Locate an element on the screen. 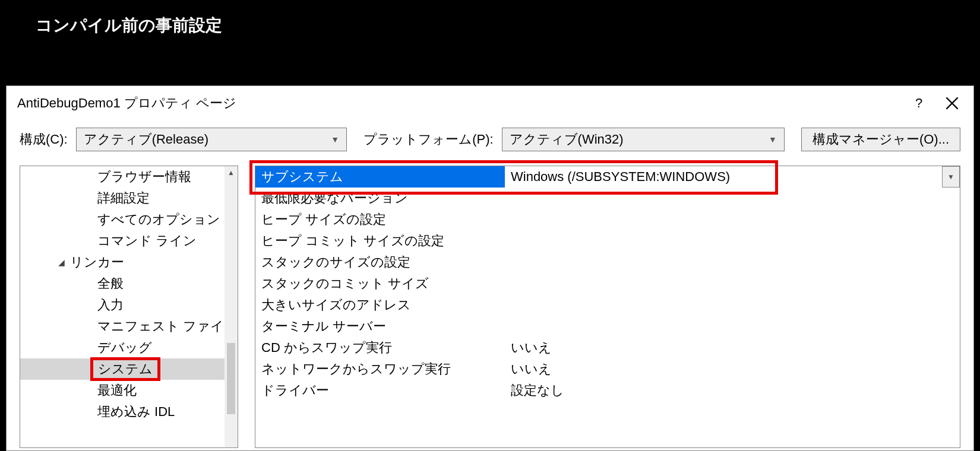 Image resolution: width=980 pixels, height=451 pixels. property-row: ネットワークからスワップ実行いいえ is located at coordinates (608, 369).